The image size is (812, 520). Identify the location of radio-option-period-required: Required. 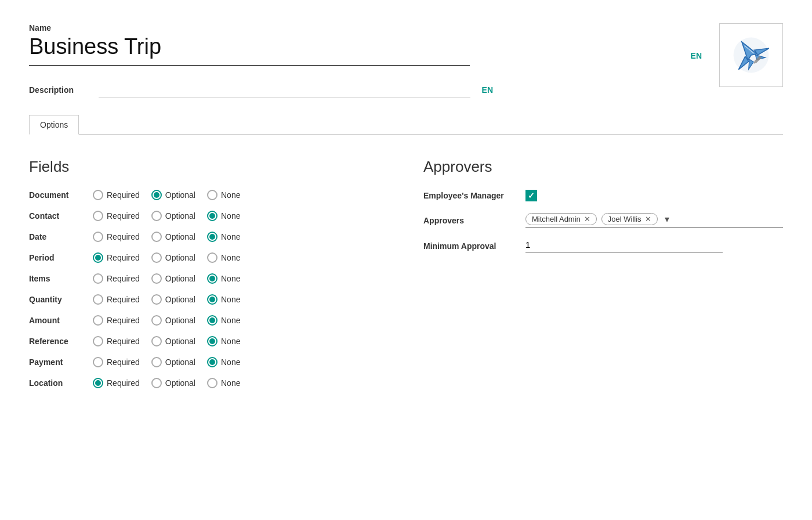
(116, 258).